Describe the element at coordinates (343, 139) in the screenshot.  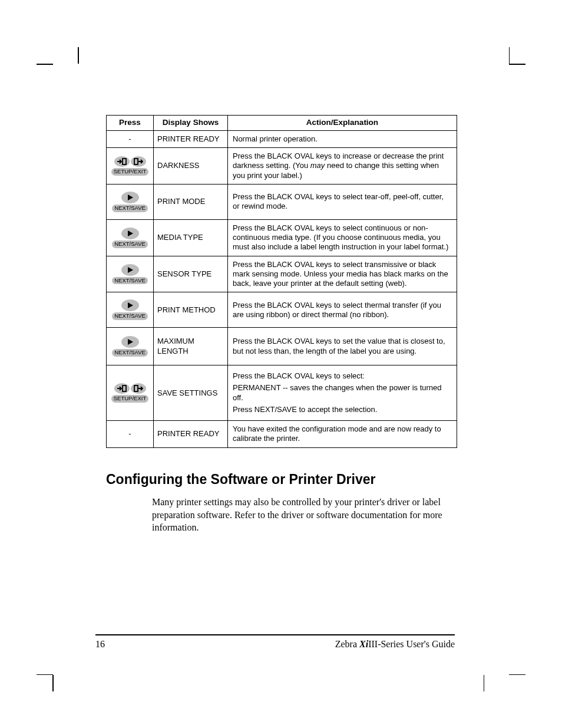
I see `action-cell: Normal printer operation.` at that location.